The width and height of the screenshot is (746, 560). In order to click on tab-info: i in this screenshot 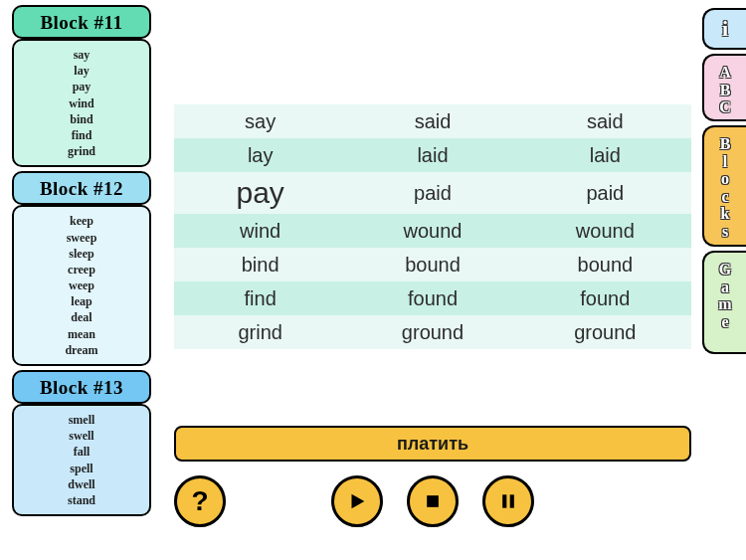, I will do `click(724, 29)`.